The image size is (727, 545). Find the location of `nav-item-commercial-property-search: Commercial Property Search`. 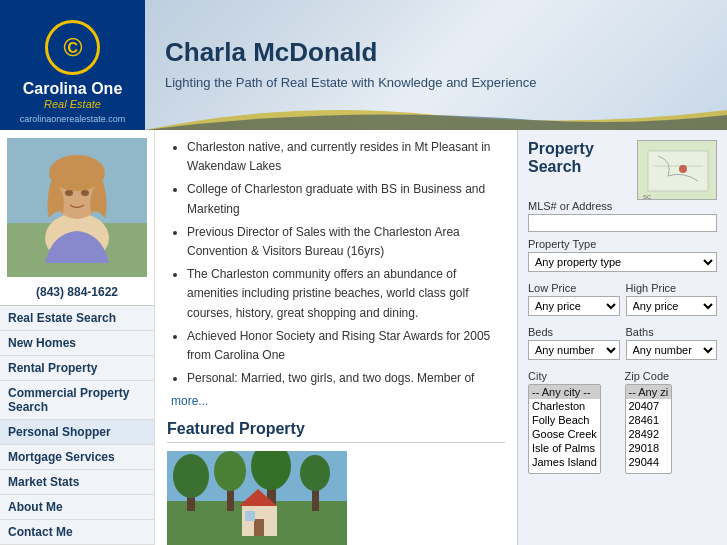

nav-item-commercial-property-search: Commercial Property Search is located at coordinates (77, 400).